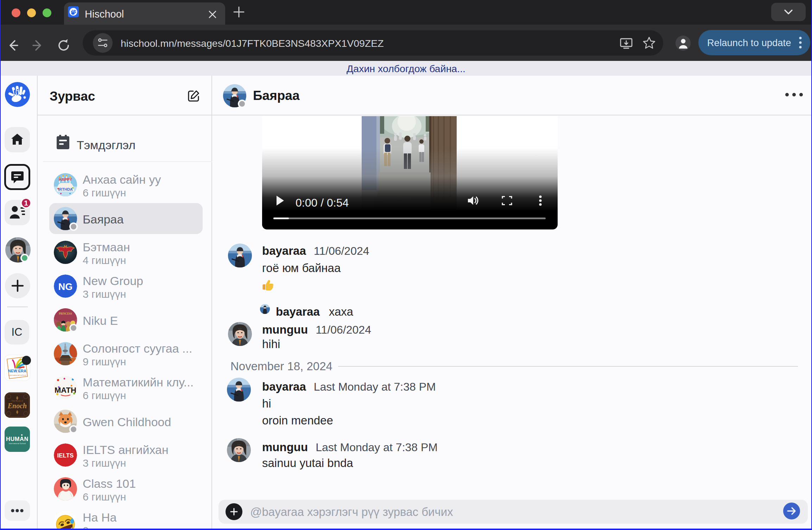 The image size is (812, 530). I want to click on svg-text: international school, so click(17, 375).